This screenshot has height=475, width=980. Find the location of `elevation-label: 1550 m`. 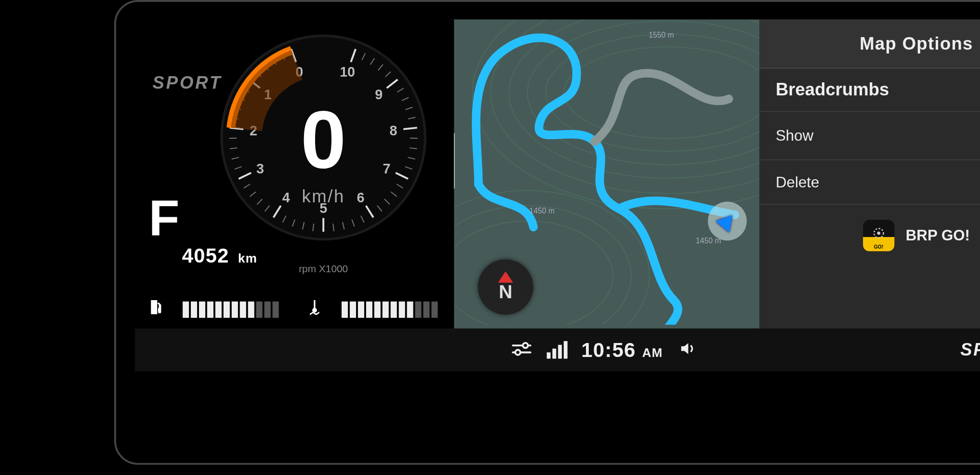

elevation-label: 1550 m is located at coordinates (662, 35).